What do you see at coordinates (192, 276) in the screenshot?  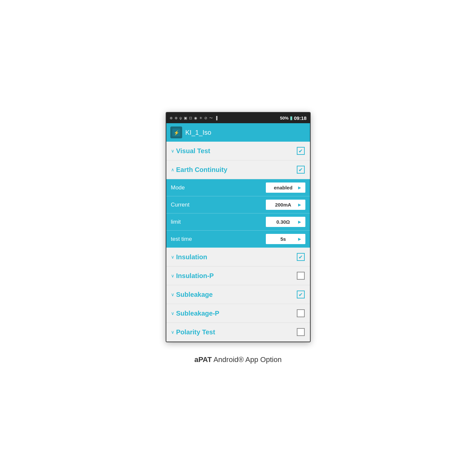 I see `section-header-left: ∨Insulation-P` at bounding box center [192, 276].